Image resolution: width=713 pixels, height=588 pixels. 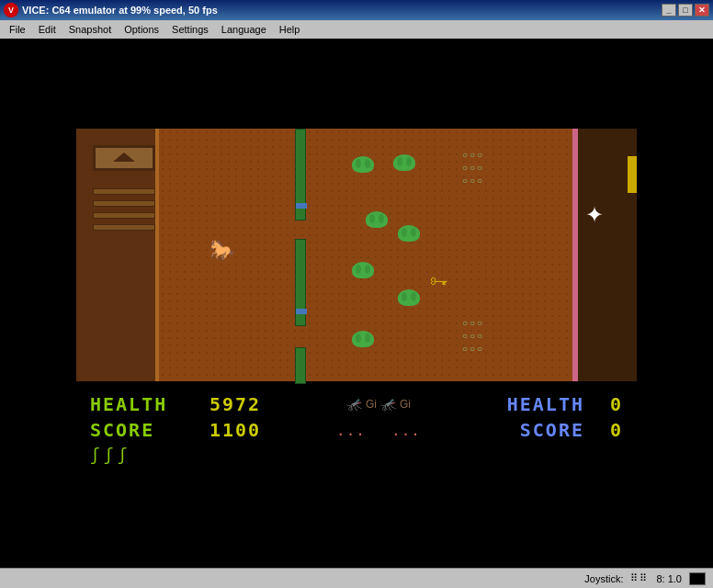 I want to click on player2-dots: ..., so click(x=406, y=430).